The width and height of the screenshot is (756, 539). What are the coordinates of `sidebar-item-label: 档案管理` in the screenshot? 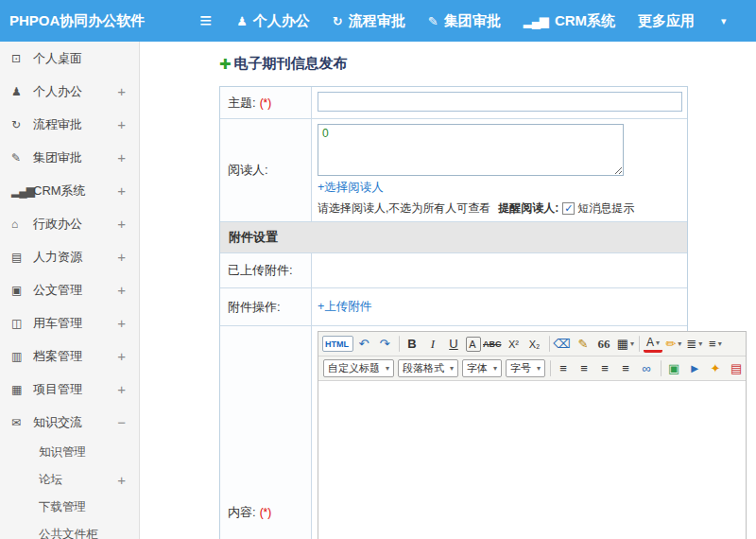 It's located at (58, 356).